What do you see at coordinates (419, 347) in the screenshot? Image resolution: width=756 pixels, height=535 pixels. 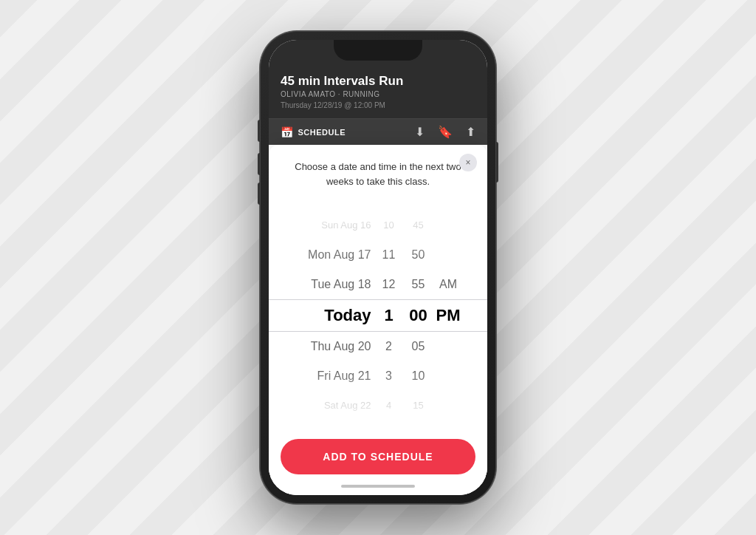 I see `picker-minute-item: 05` at bounding box center [419, 347].